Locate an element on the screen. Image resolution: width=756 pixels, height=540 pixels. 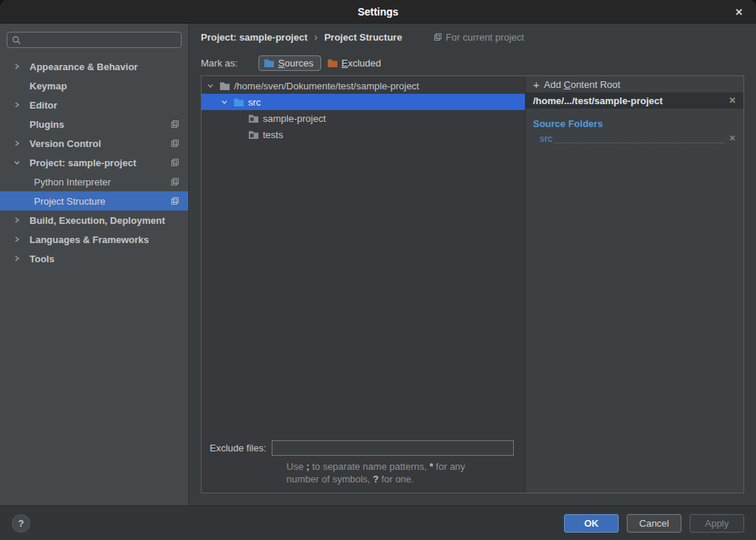
sidebar-item-plugins: Plugins is located at coordinates (94, 124).